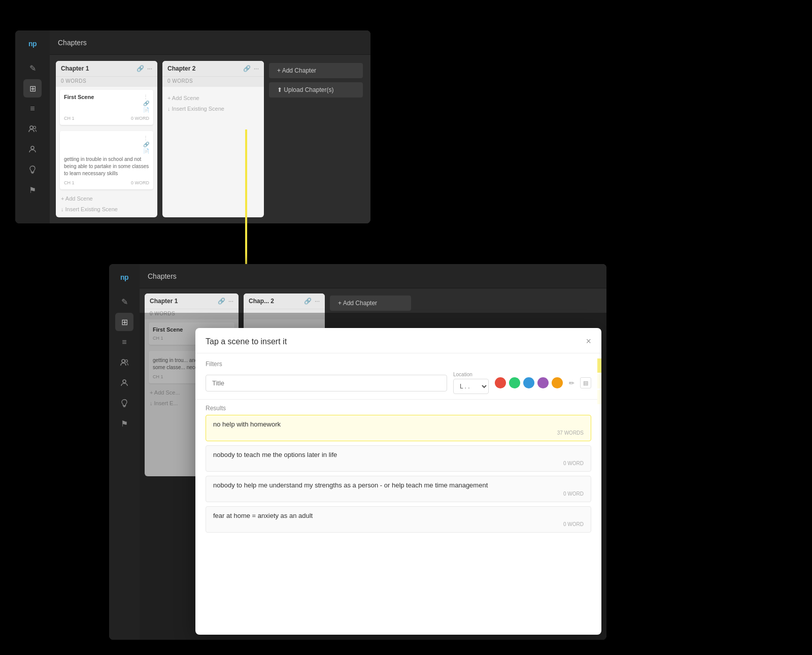 The image size is (812, 655). I want to click on top-chapter2-column: Chapter 2 🔗 ··· 0 WORDS + Add Scene ↓ In…, so click(213, 139).